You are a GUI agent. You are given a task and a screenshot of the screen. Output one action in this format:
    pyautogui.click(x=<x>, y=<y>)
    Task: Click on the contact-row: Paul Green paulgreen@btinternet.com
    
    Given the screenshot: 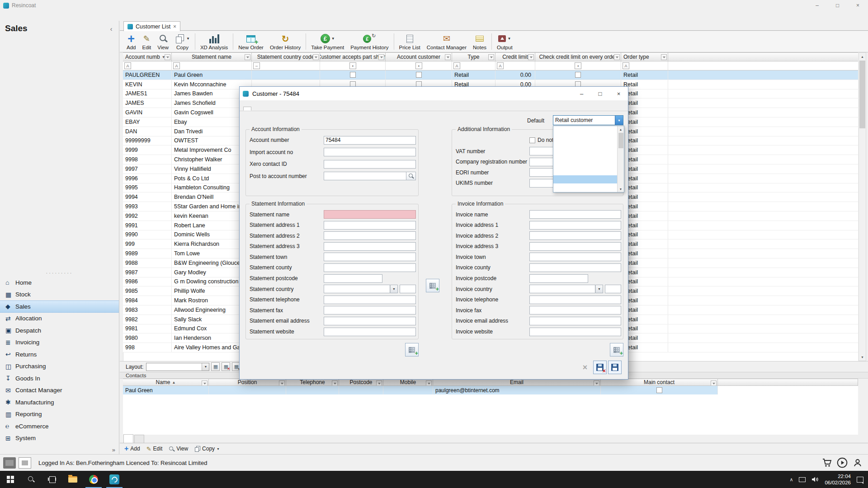 What is the action you would take?
    pyautogui.click(x=491, y=390)
    